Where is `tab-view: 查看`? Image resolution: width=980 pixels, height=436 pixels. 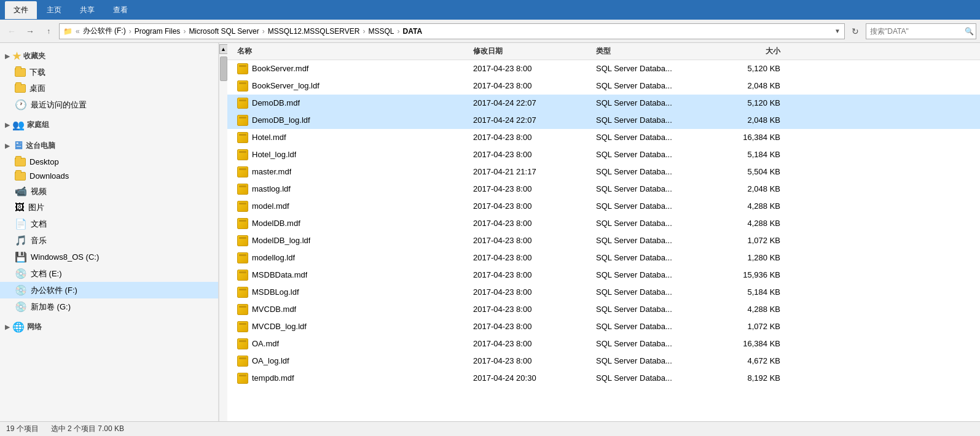 tab-view: 查看 is located at coordinates (120, 10).